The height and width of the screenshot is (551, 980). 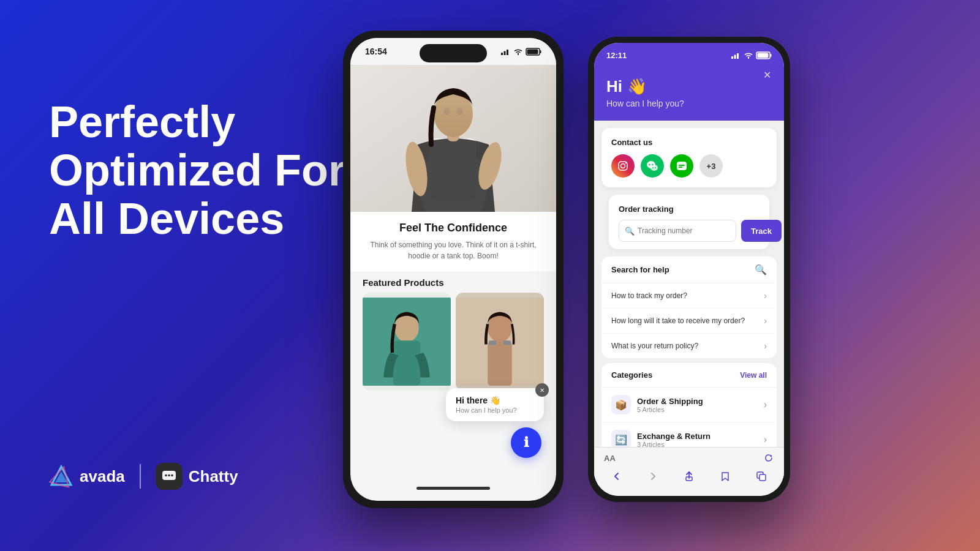 What do you see at coordinates (213, 476) in the screenshot?
I see `chatty-label: Chatty` at bounding box center [213, 476].